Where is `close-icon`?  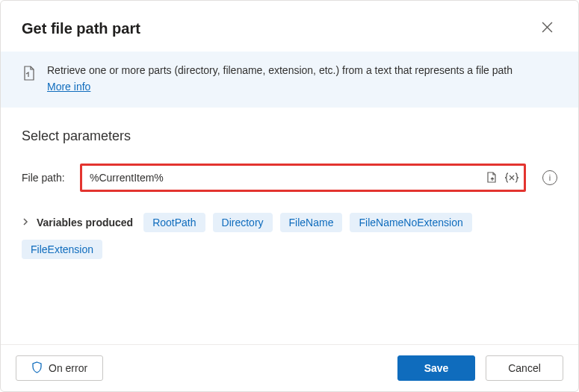 close-icon is located at coordinates (547, 28).